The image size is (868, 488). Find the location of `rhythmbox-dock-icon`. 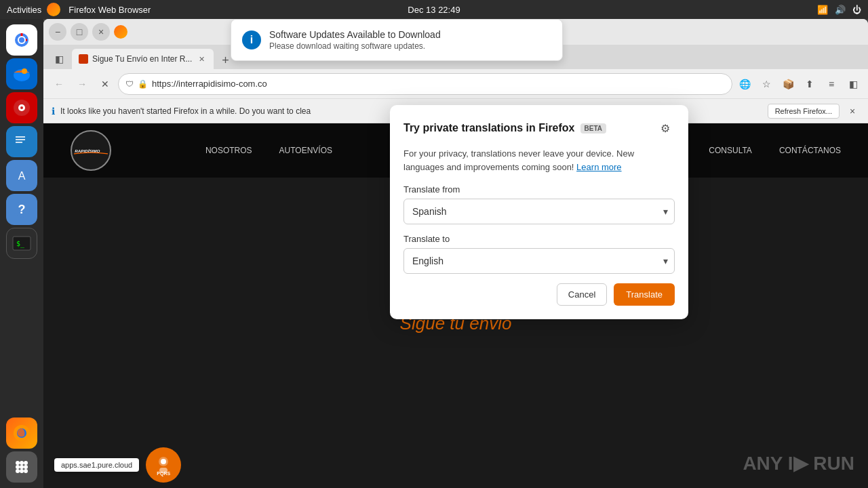

rhythmbox-dock-icon is located at coordinates (22, 108).